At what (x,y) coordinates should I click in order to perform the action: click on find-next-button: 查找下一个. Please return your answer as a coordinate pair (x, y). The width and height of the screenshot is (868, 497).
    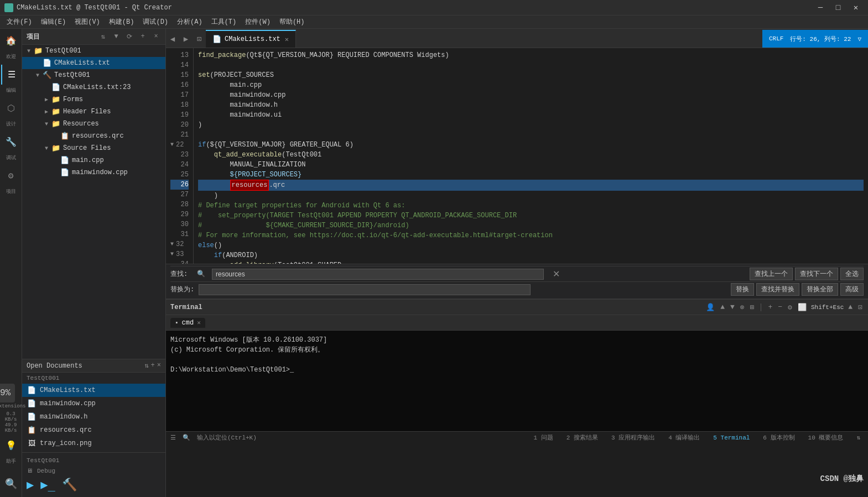
    Looking at the image, I should click on (817, 274).